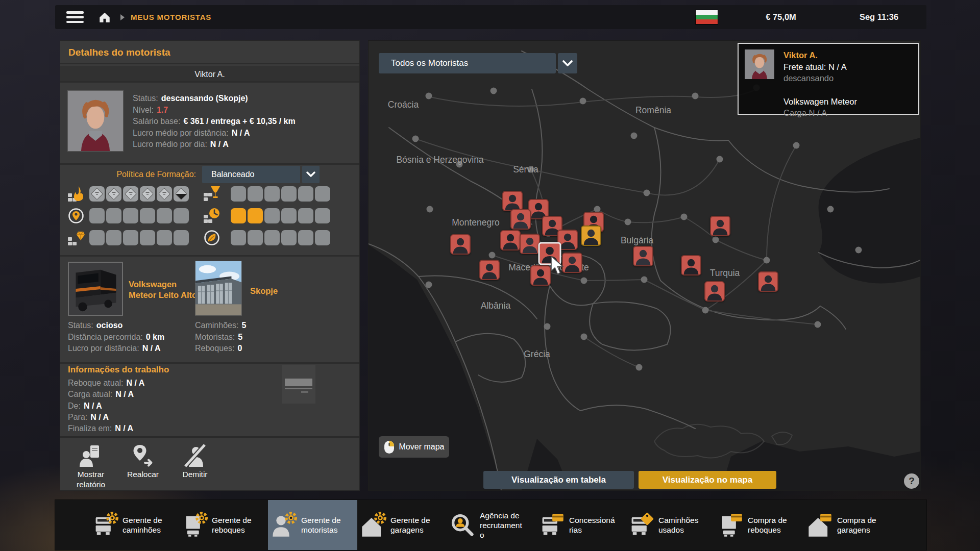 The image size is (980, 551). Describe the element at coordinates (670, 525) in the screenshot. I see `tab-used-trucks: Caminhõesusados` at that location.